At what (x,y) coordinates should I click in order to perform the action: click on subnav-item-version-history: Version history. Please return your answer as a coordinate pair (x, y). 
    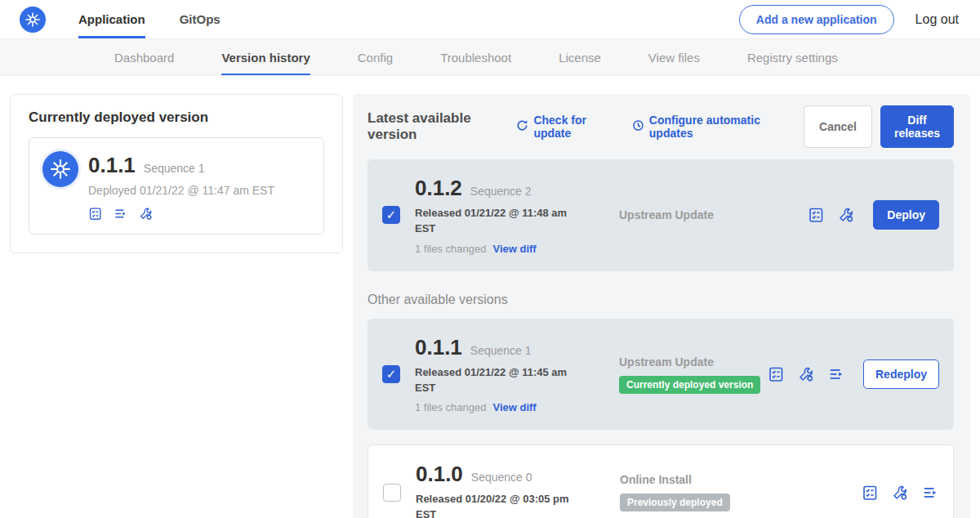
    Looking at the image, I should click on (265, 57).